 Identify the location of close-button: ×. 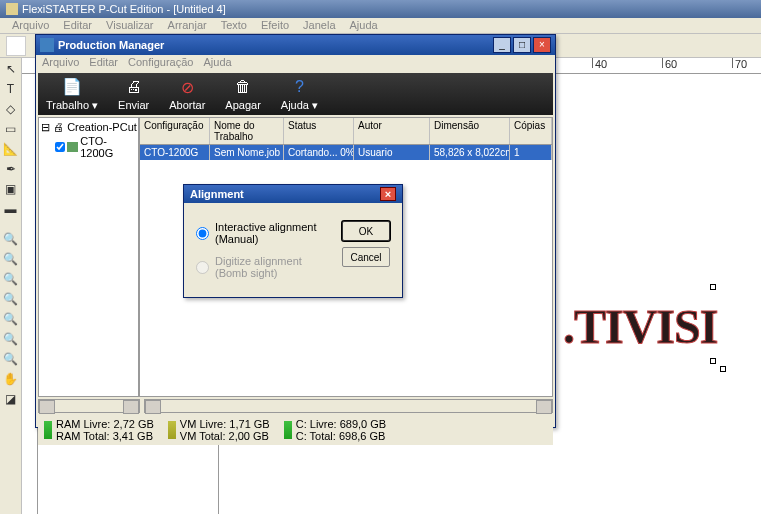
(542, 45).